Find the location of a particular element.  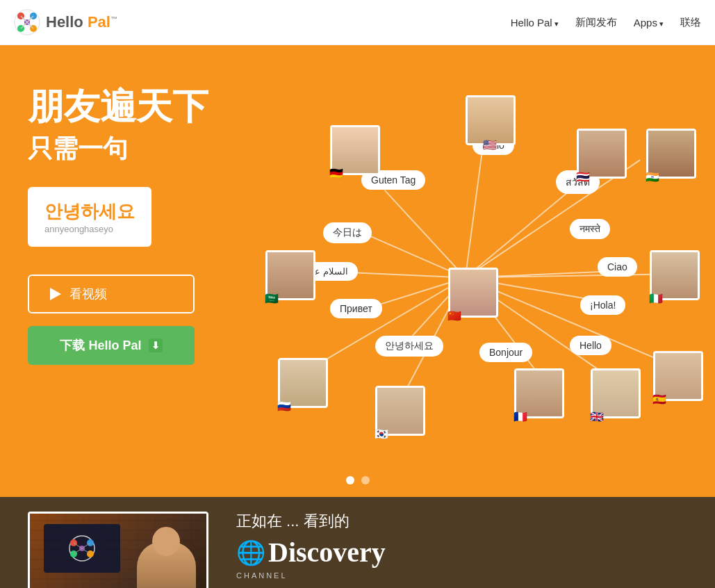

play-icon is located at coordinates (56, 294).